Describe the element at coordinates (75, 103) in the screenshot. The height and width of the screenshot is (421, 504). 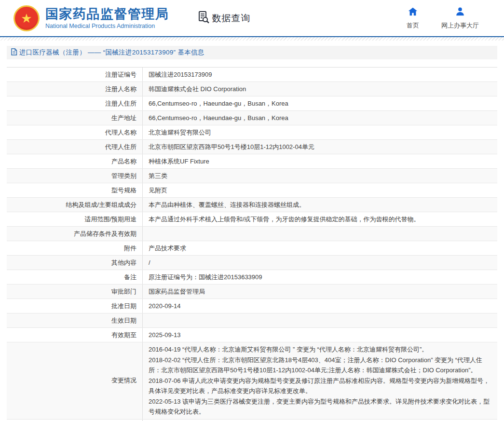
I see `row-label: 注册人住所` at that location.